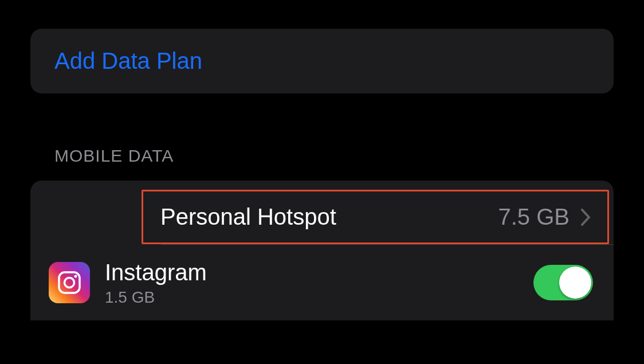 Image resolution: width=644 pixels, height=364 pixels. Describe the element at coordinates (319, 298) in the screenshot. I see `instagram-usage: 1.5 GB` at that location.